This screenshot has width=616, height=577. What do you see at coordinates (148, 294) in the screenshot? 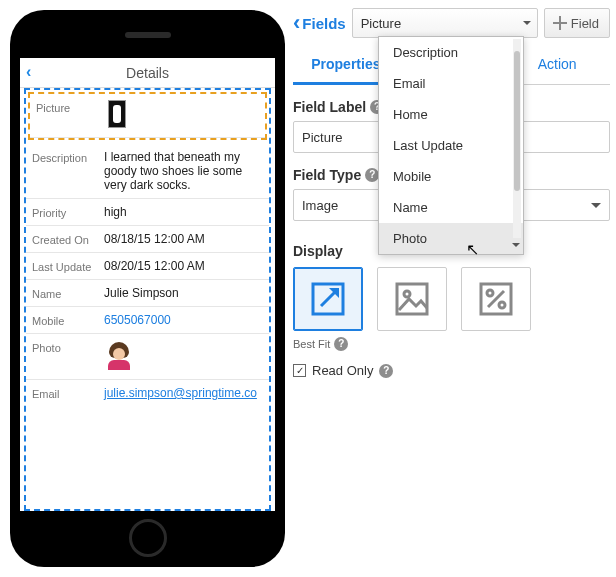
I see `table-row: Name Julie Simpson` at bounding box center [148, 294].